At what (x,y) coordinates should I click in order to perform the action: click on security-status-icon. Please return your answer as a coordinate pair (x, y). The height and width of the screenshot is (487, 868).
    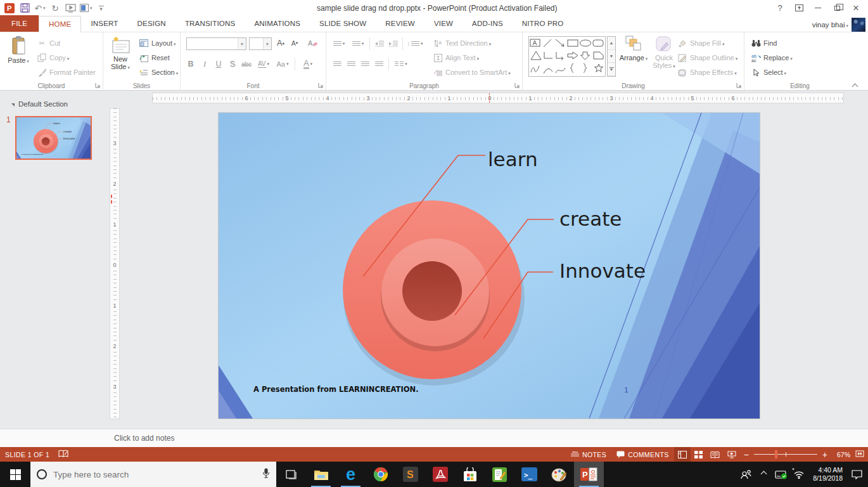
    Looking at the image, I should click on (781, 474).